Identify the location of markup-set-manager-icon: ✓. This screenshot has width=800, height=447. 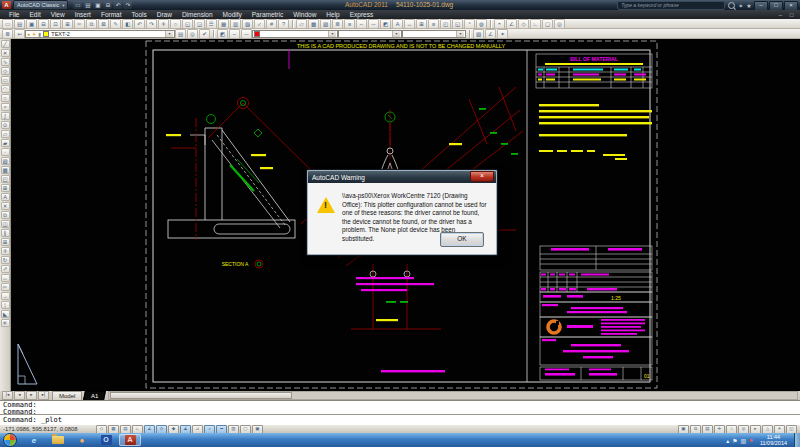
(260, 24).